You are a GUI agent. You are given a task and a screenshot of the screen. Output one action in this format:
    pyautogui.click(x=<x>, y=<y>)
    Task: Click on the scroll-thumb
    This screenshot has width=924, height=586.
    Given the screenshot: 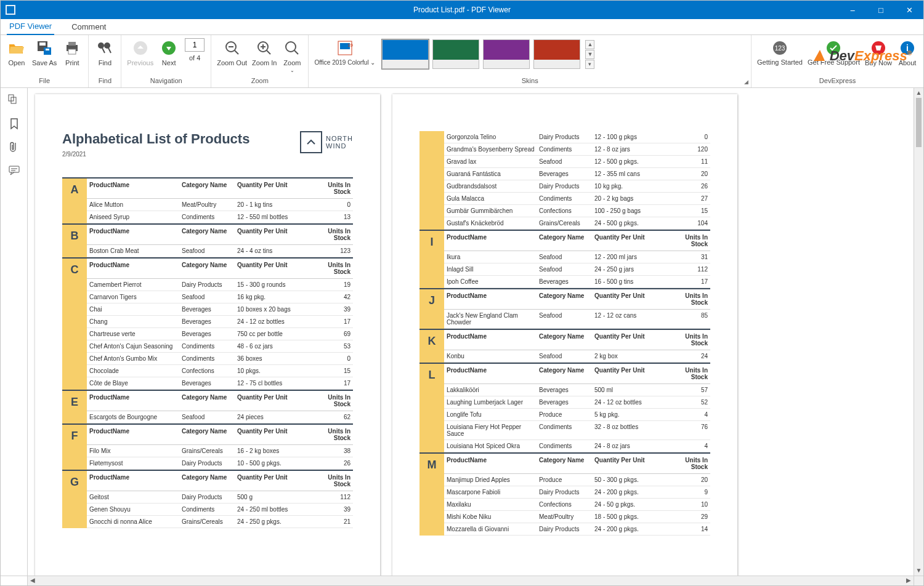 What is the action you would take?
    pyautogui.click(x=919, y=122)
    